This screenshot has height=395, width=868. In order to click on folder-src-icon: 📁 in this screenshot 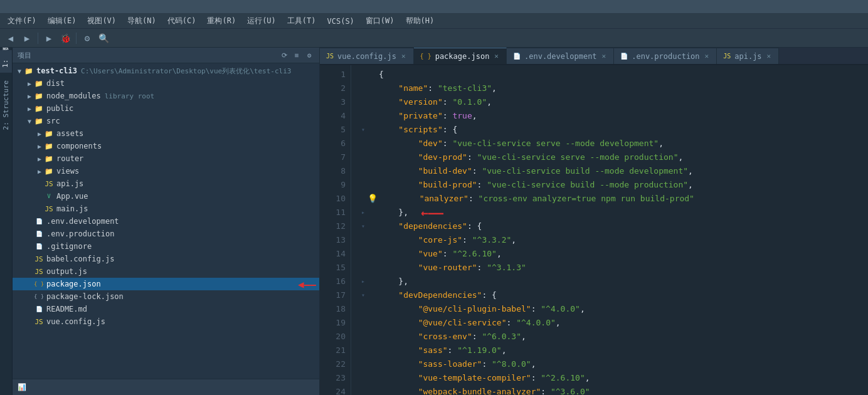, I will do `click(39, 121)`.